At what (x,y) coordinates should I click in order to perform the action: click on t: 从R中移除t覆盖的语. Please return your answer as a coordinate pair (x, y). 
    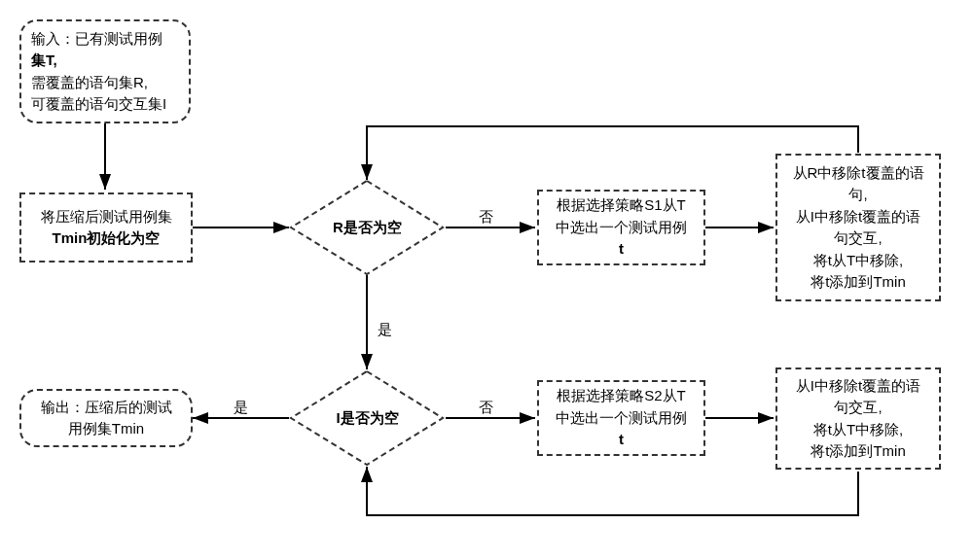
    Looking at the image, I should click on (858, 173).